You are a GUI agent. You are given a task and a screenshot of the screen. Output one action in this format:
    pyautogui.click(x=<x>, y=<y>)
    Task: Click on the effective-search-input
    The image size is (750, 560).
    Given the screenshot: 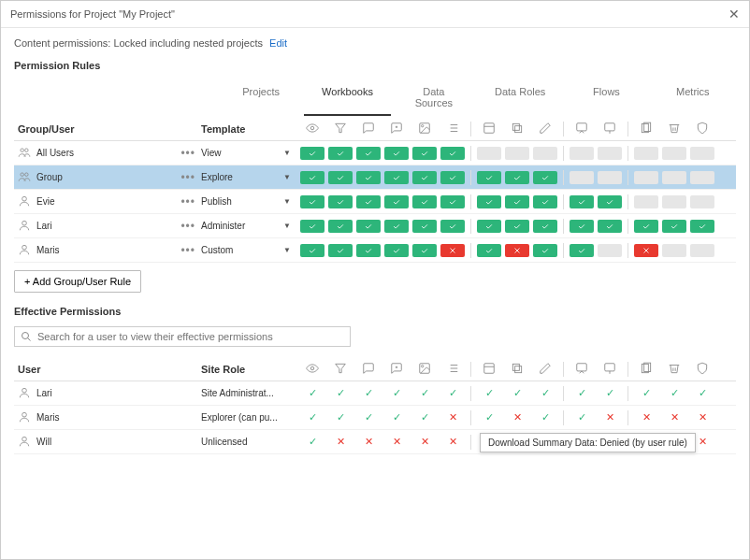 What is the action you would take?
    pyautogui.click(x=191, y=337)
    